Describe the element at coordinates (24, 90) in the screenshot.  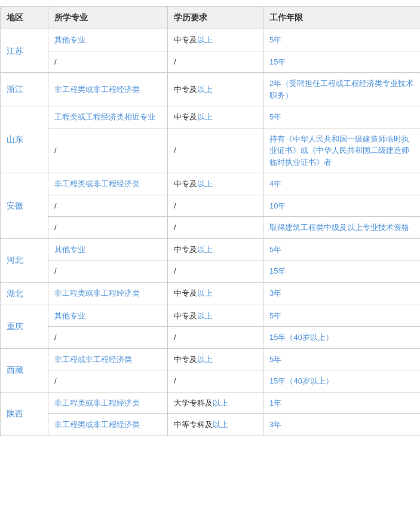
I see `region-cell: 浙江` at that location.